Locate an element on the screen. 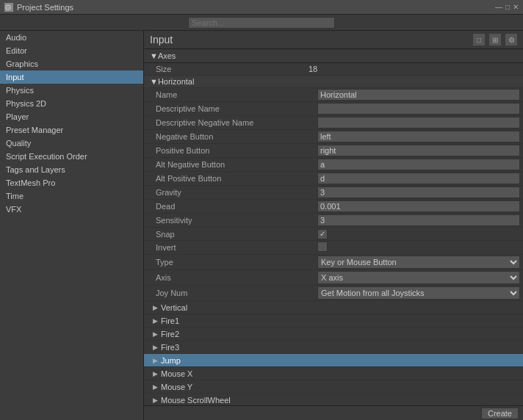  invert-checkbox is located at coordinates (322, 247).